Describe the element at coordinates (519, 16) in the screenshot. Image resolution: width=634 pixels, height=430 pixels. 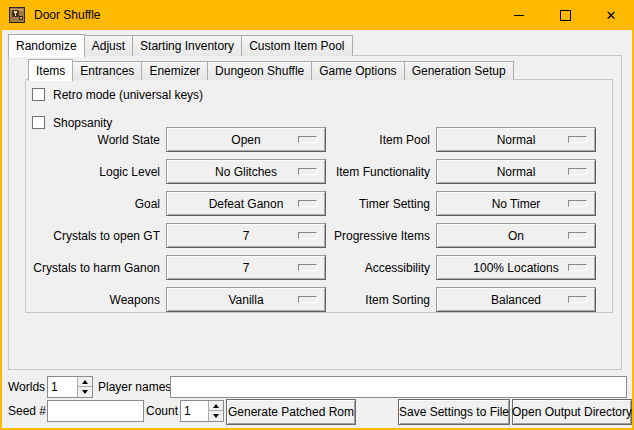
I see `minimize-icon` at that location.